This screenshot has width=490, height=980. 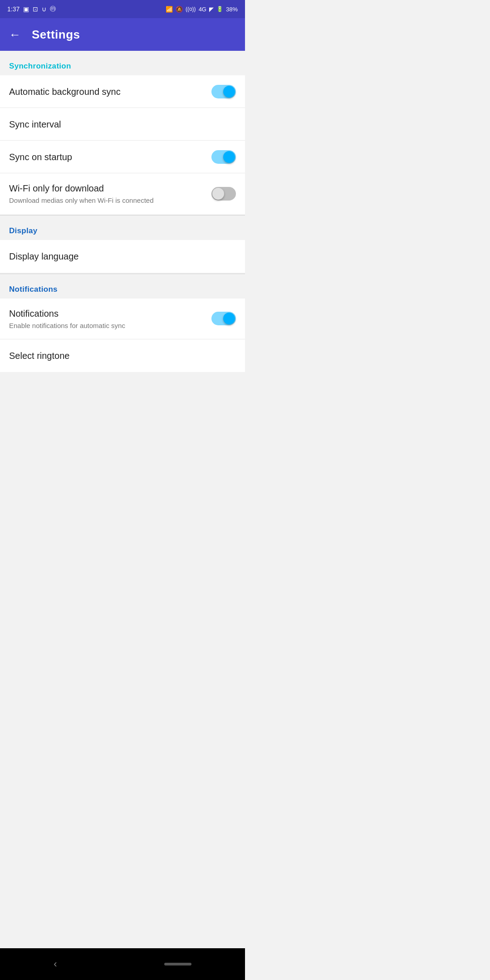 What do you see at coordinates (224, 318) in the screenshot?
I see `toggle-slider-notifications` at bounding box center [224, 318].